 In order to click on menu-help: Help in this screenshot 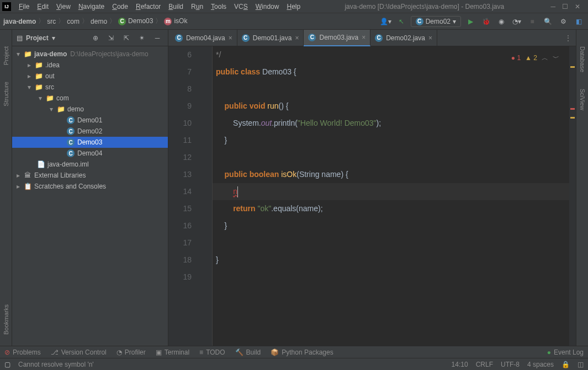, I will do `click(294, 7)`.